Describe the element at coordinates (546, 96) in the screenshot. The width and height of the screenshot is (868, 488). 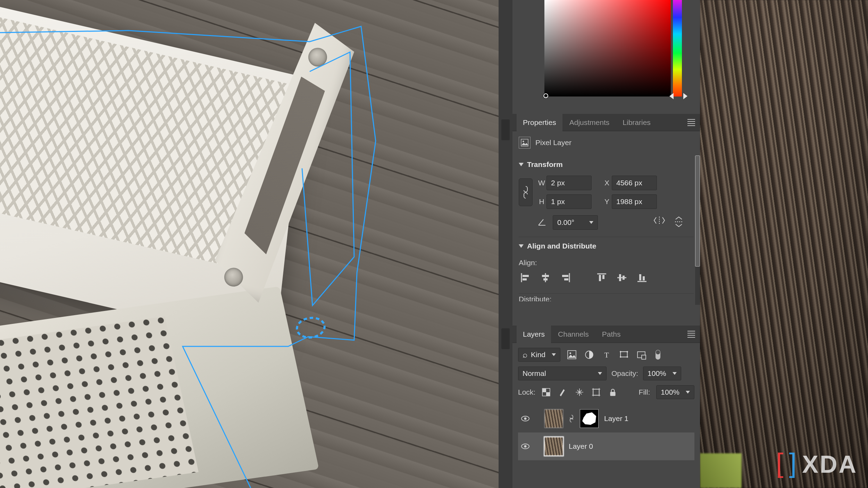
I see `color-field-cursor` at that location.